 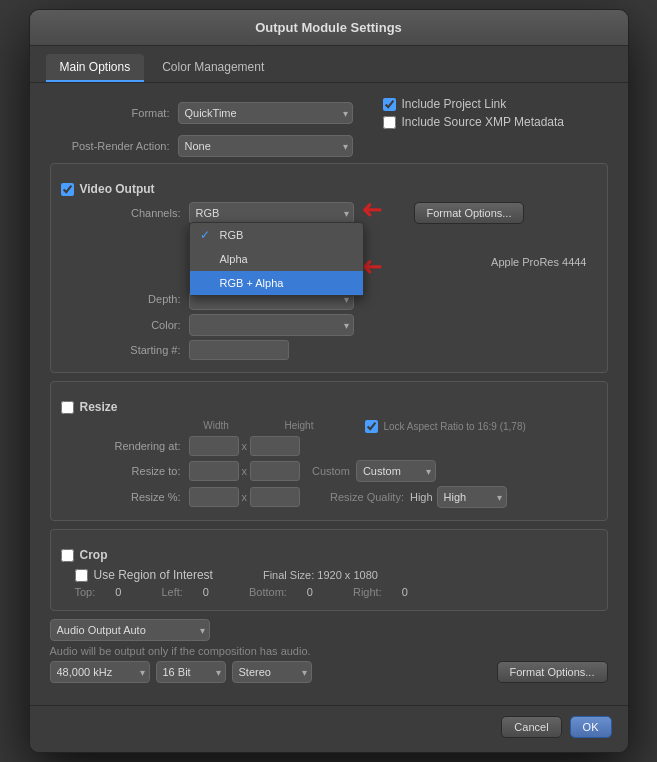 What do you see at coordinates (82, 576) in the screenshot?
I see `use-roi-checkbox` at bounding box center [82, 576].